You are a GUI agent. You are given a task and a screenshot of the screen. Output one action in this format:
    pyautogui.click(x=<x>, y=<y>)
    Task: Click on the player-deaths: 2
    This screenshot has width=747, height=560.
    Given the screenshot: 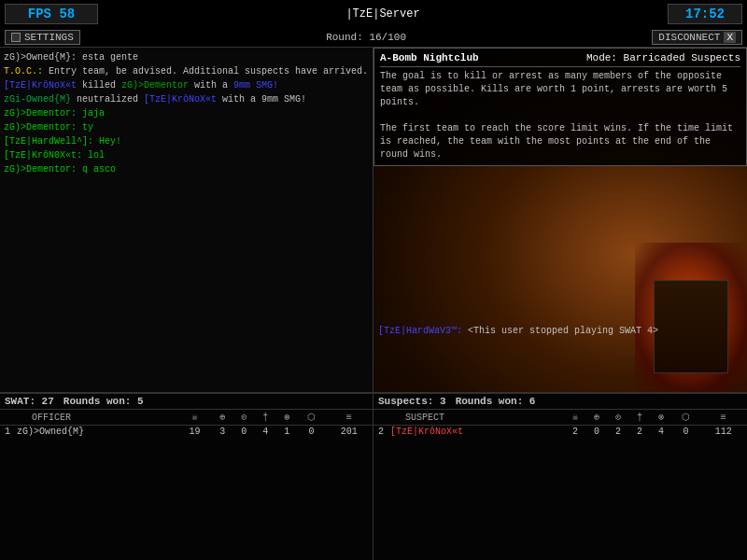 What is the action you would take?
    pyautogui.click(x=639, y=432)
    